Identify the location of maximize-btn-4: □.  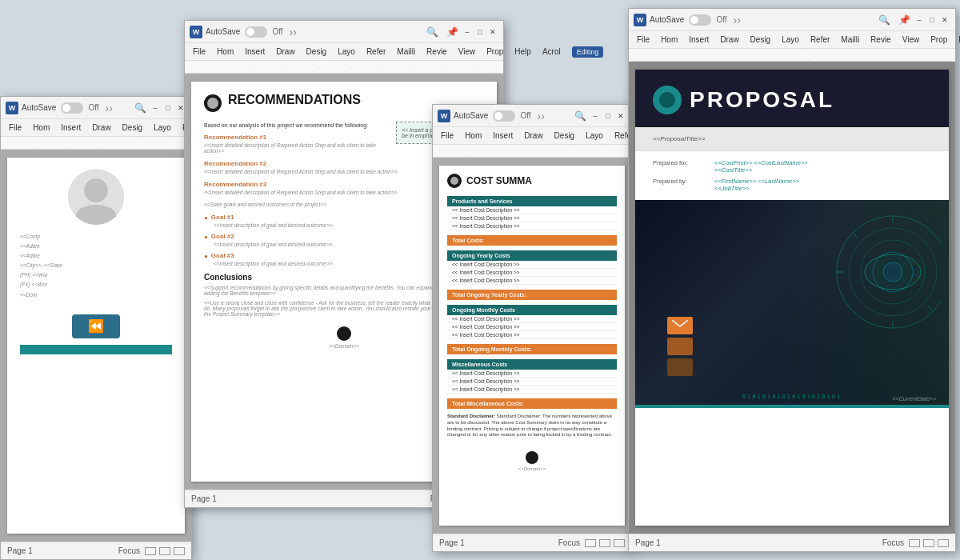
(932, 20).